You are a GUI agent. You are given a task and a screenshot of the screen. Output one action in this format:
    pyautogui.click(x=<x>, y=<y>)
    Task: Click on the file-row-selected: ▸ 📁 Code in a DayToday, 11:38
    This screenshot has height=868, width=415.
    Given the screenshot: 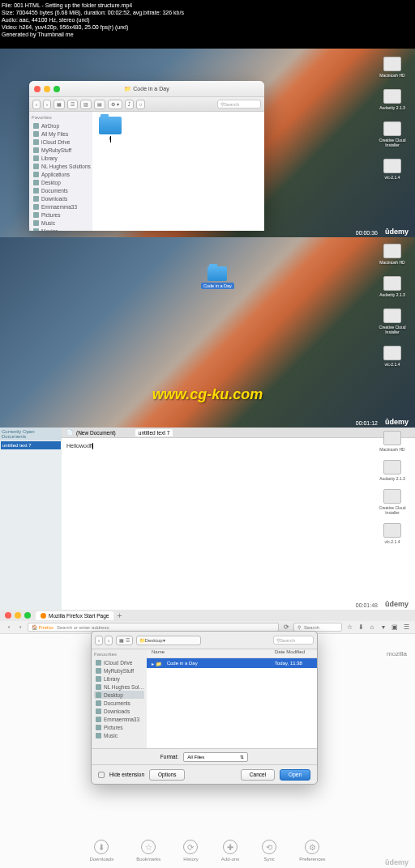 What is the action you would take?
    pyautogui.click(x=232, y=663)
    